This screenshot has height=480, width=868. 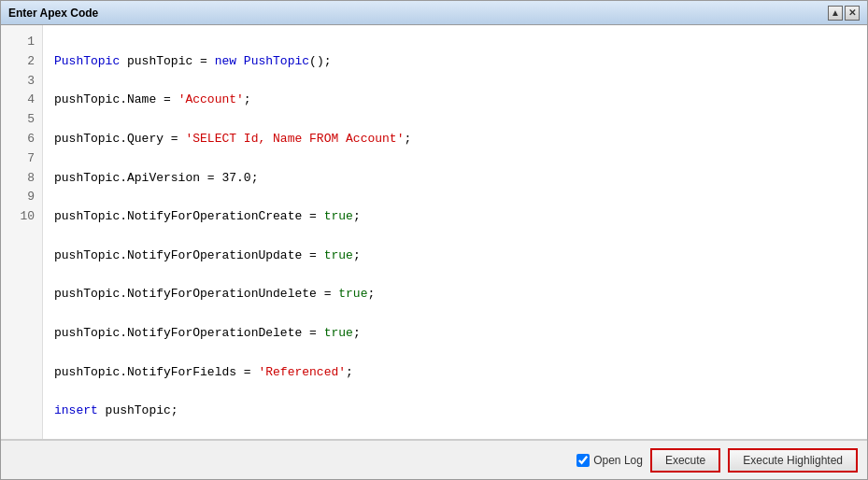 What do you see at coordinates (21, 101) in the screenshot?
I see `line-num-4: 4` at bounding box center [21, 101].